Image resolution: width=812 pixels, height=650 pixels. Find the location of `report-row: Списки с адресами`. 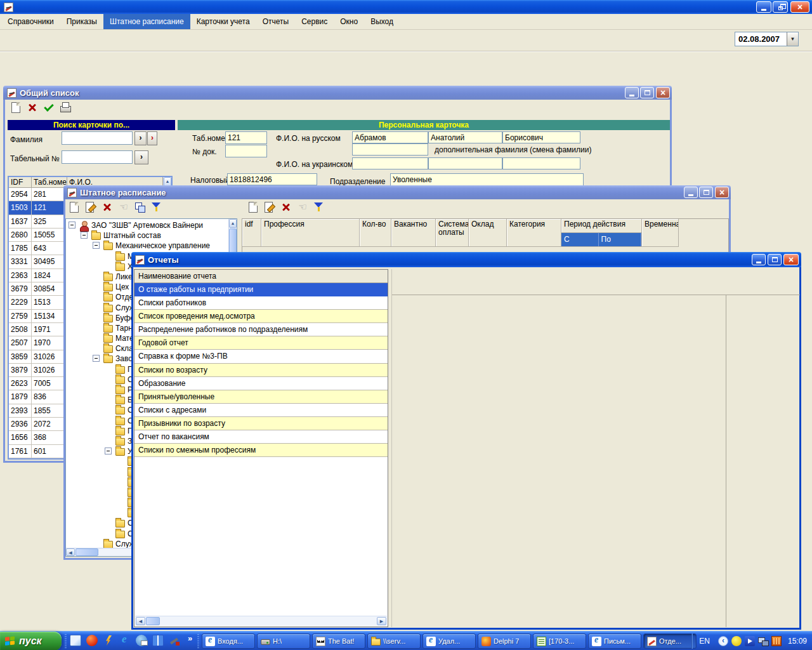

report-row: Списки с адресами is located at coordinates (261, 410).